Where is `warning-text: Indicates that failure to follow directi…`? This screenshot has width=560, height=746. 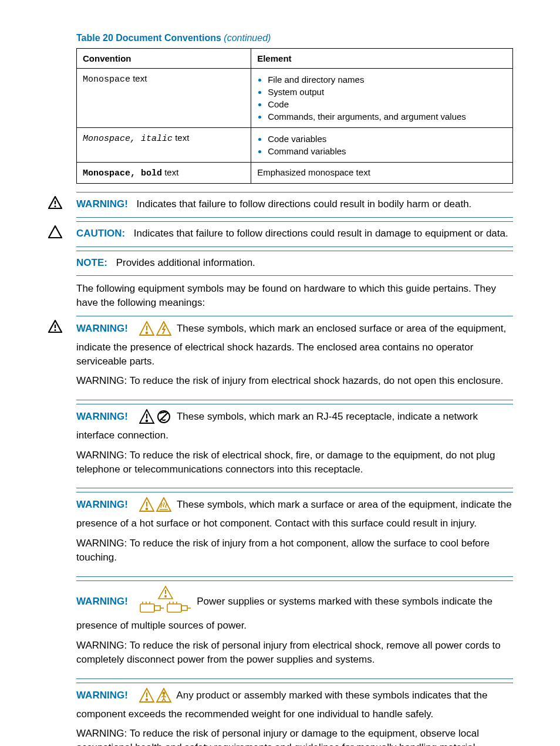 warning-text: Indicates that failure to follow directi… is located at coordinates (304, 204).